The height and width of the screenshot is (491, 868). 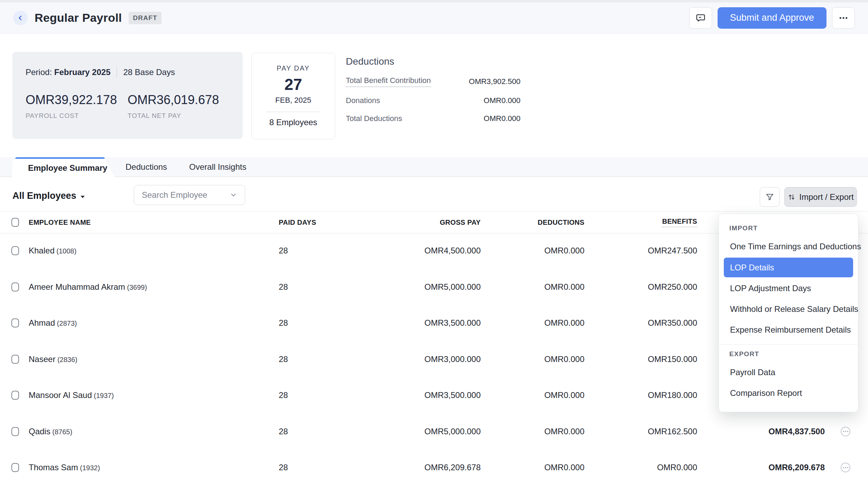 I want to click on menu-item-lop-details: LOP Details, so click(x=788, y=268).